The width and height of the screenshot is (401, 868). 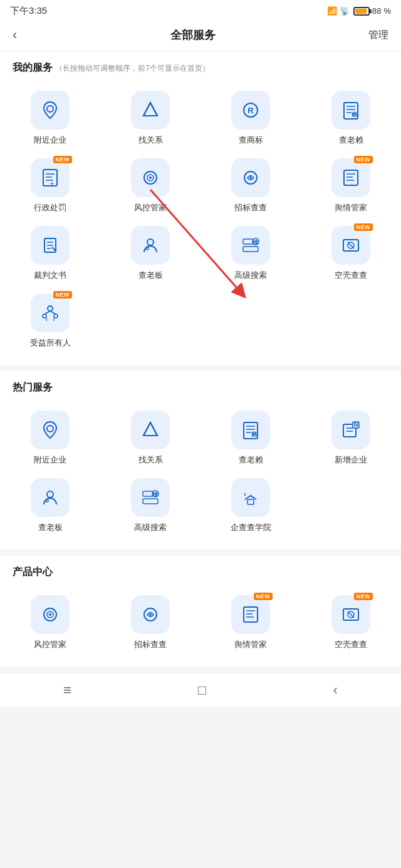 What do you see at coordinates (50, 460) in the screenshot?
I see `icon-label: 附近企业` at bounding box center [50, 460].